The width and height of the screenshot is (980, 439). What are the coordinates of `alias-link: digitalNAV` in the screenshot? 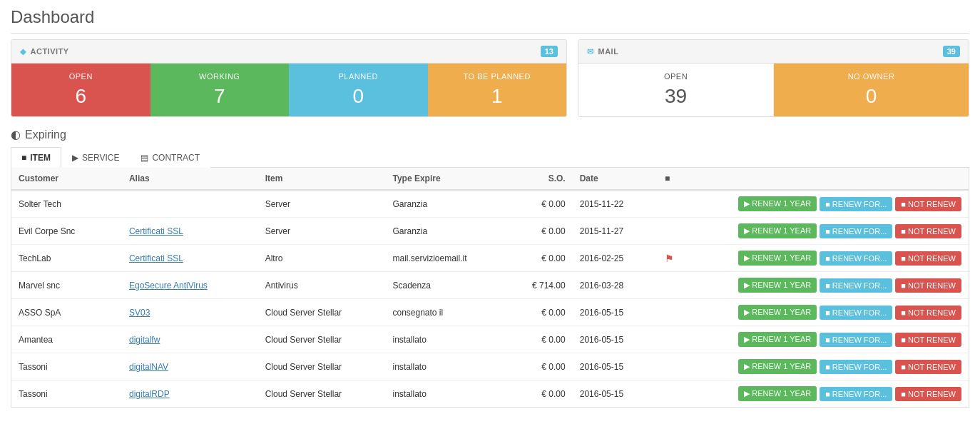 It's located at (148, 367).